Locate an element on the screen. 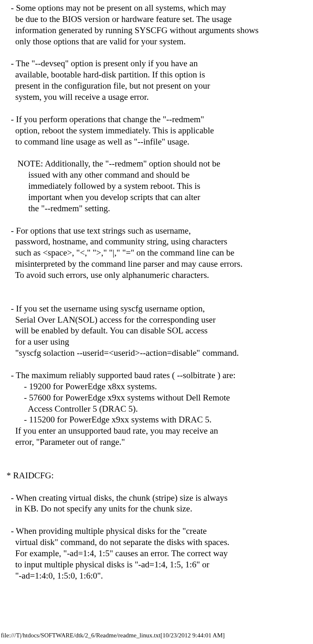 Image resolution: width=313 pixels, height=644 pixels. page-footer-path: file:///T|/htdocs/SOFTWARE/dtk/2_6/Readm… is located at coordinates (113, 635).